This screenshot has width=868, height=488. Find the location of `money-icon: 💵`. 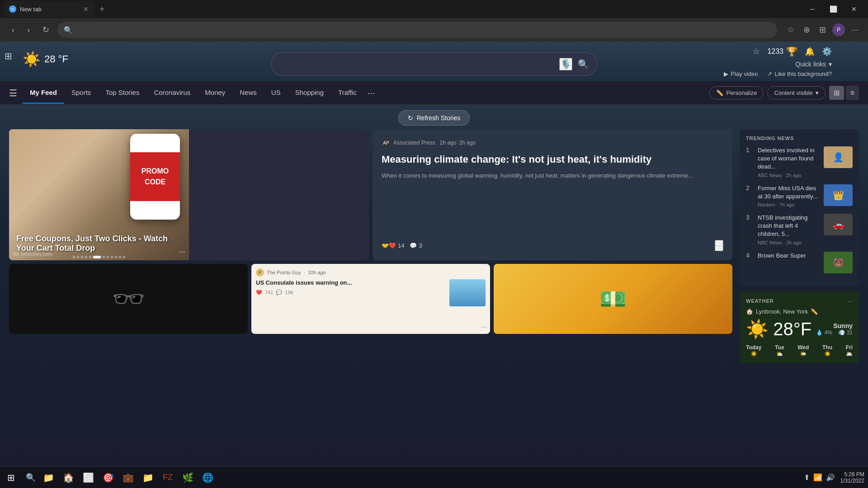

money-icon: 💵 is located at coordinates (613, 299).